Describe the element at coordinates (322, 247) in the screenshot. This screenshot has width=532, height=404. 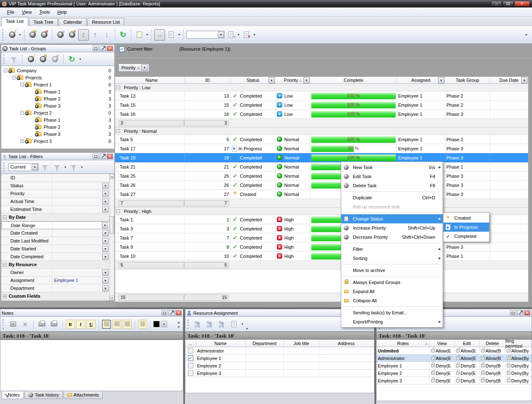
I see `table-row: Task 99✓Completed∧High100 %Phase 3` at that location.